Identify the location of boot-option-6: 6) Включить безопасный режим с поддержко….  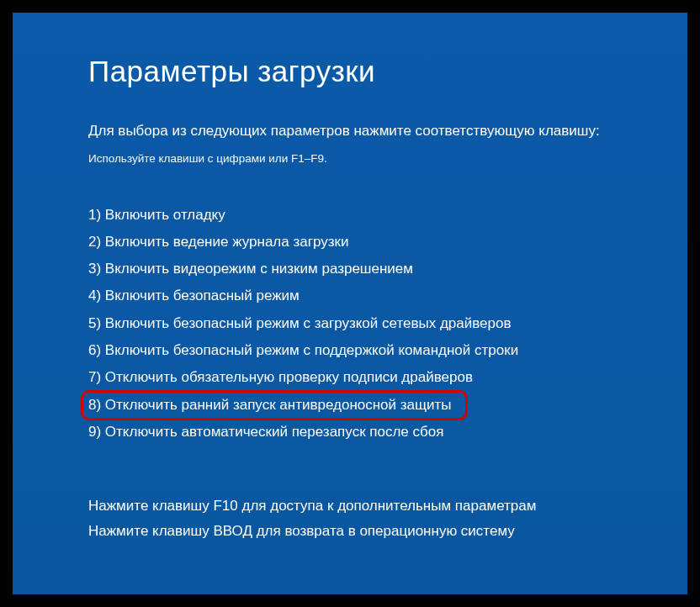
(350, 351).